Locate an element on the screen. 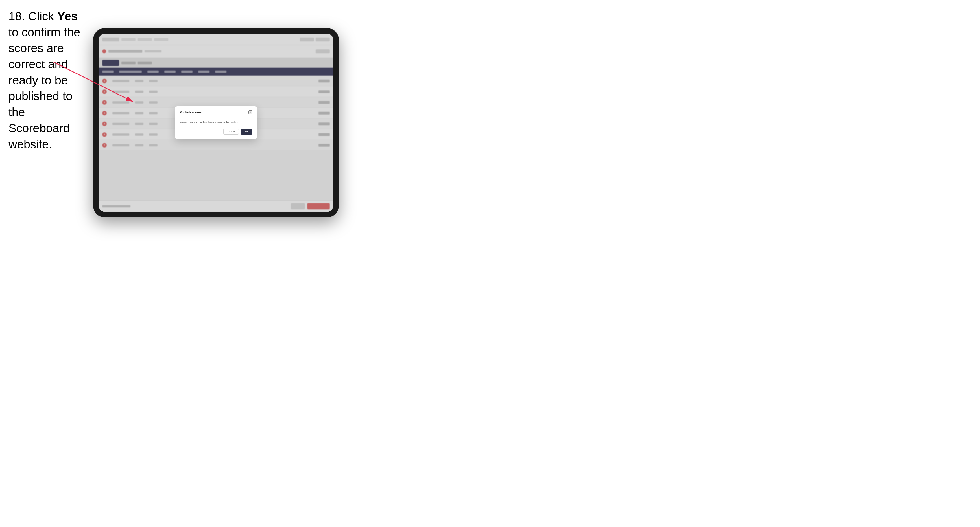 This screenshot has height=527, width=980. publish-scores-dialog: Publish scores × Are you ready to publis… is located at coordinates (216, 123).